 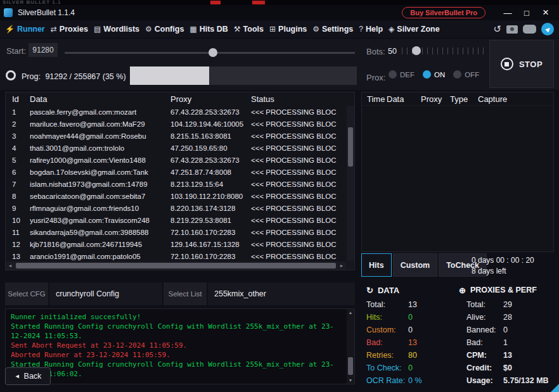 What do you see at coordinates (555, 388) in the screenshot?
I see `resize-grip` at bounding box center [555, 388].